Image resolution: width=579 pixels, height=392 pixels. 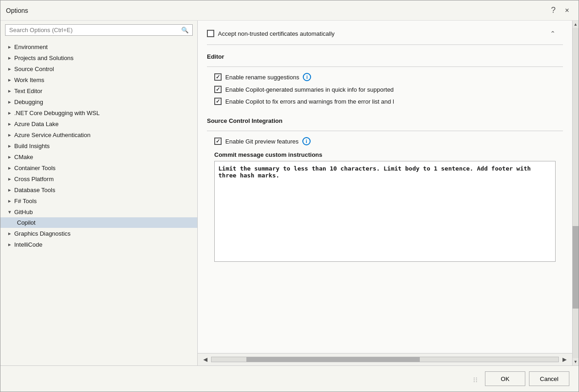 I want to click on footer: ⁝⁝ OK Cancel, so click(x=290, y=379).